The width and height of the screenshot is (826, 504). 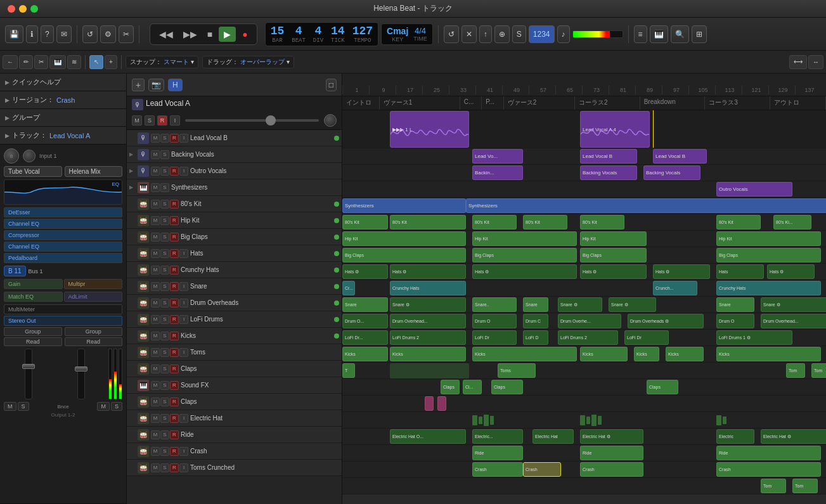 I want to click on msri-r-13: R, so click(x=174, y=352).